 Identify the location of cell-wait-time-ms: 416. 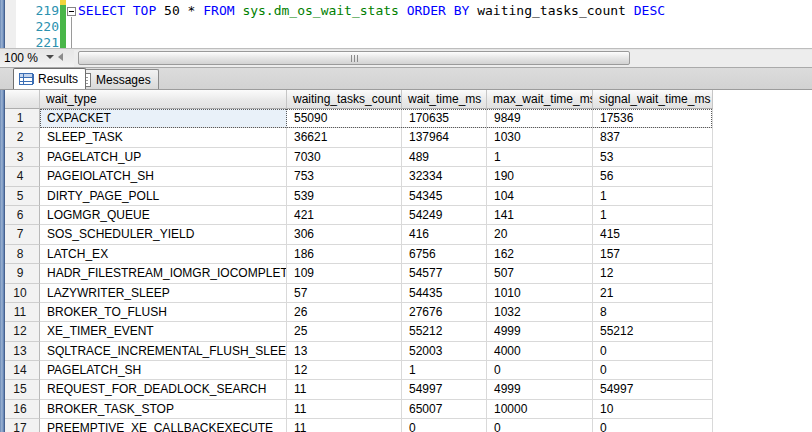
(444, 234).